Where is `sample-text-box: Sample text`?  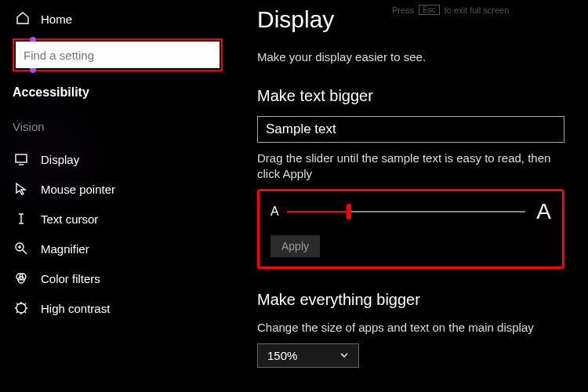
sample-text-box: Sample text is located at coordinates (411, 129).